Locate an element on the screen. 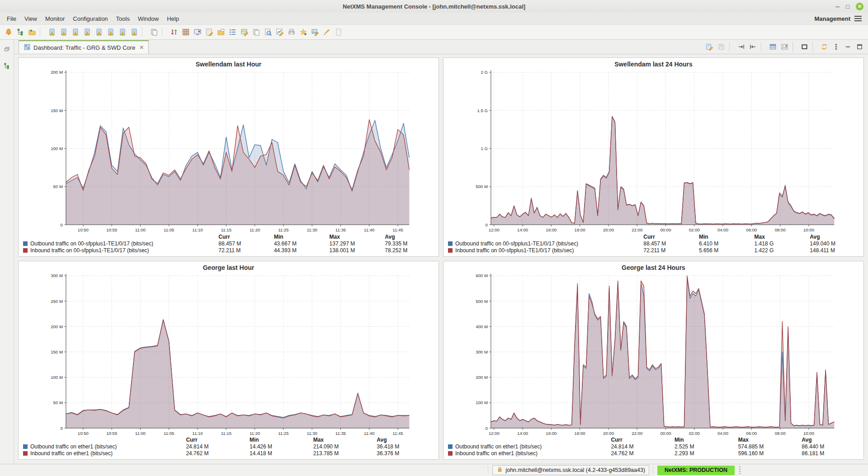  task-list-icon is located at coordinates (232, 33).